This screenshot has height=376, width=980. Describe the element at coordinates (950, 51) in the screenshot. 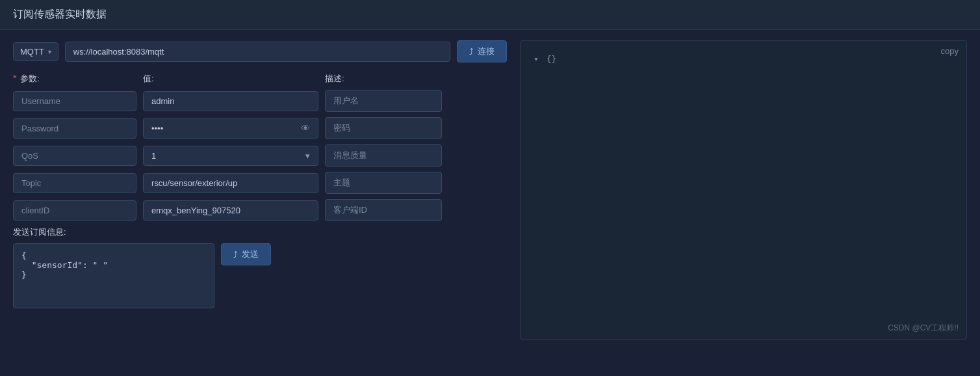

I see `copy-button: copy` at that location.